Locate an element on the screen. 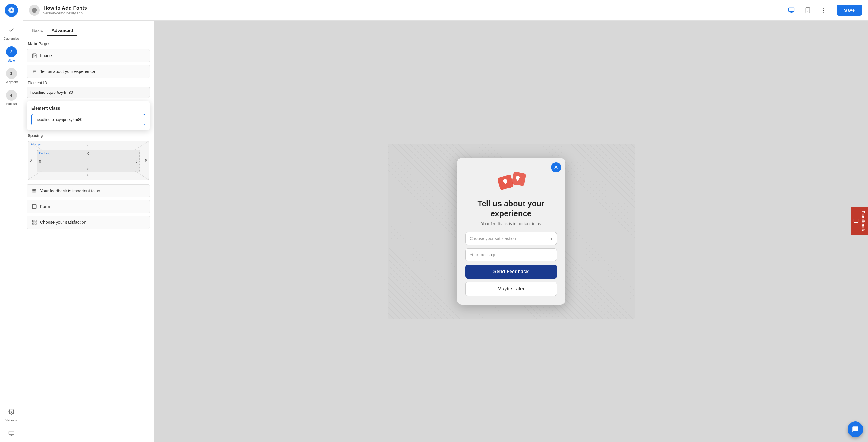  panel-item-feedback-label: Your feedback is important to us is located at coordinates (70, 191).